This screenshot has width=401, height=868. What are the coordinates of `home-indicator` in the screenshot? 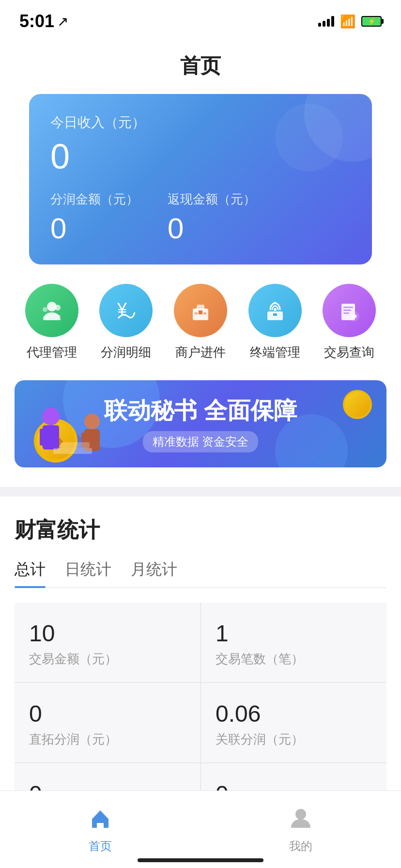 It's located at (200, 860).